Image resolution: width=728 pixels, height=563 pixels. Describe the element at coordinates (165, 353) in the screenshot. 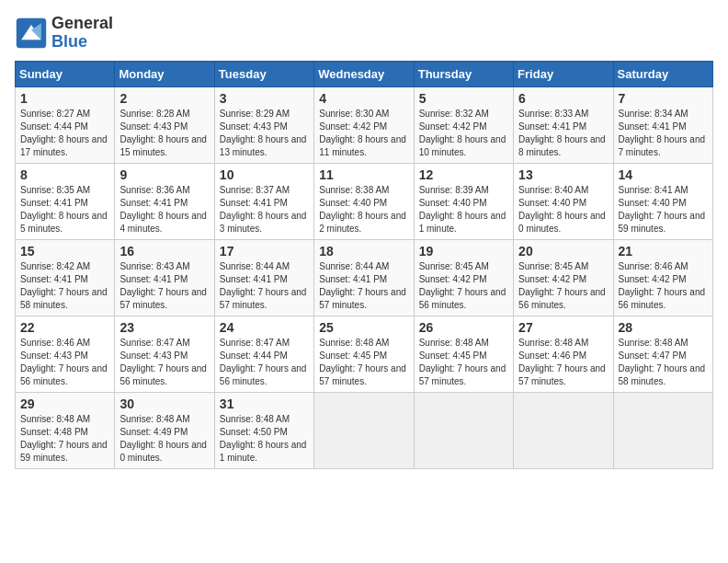

I see `day-cell-23: 23Sunrise: 8:47 AMSunset: 4:43 PMDayligh…` at that location.